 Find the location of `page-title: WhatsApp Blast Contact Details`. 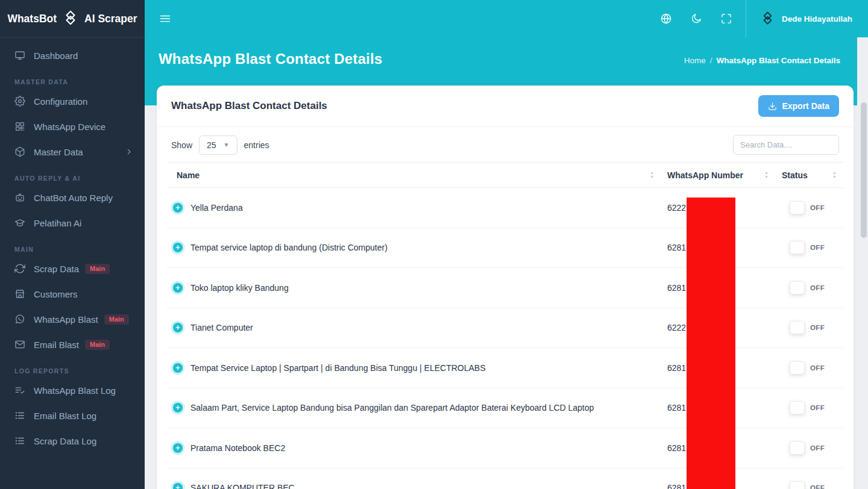

page-title: WhatsApp Blast Contact Details is located at coordinates (270, 59).